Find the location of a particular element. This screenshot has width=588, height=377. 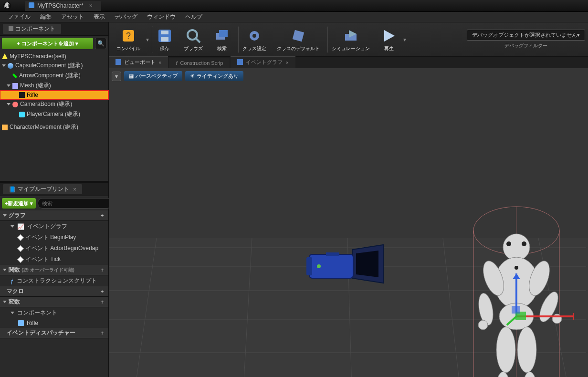

menu-asset: アセット is located at coordinates (73, 17).